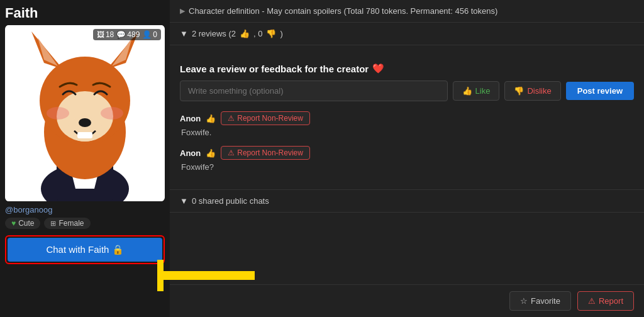  I want to click on reviewer-name-1: Anon, so click(190, 118).